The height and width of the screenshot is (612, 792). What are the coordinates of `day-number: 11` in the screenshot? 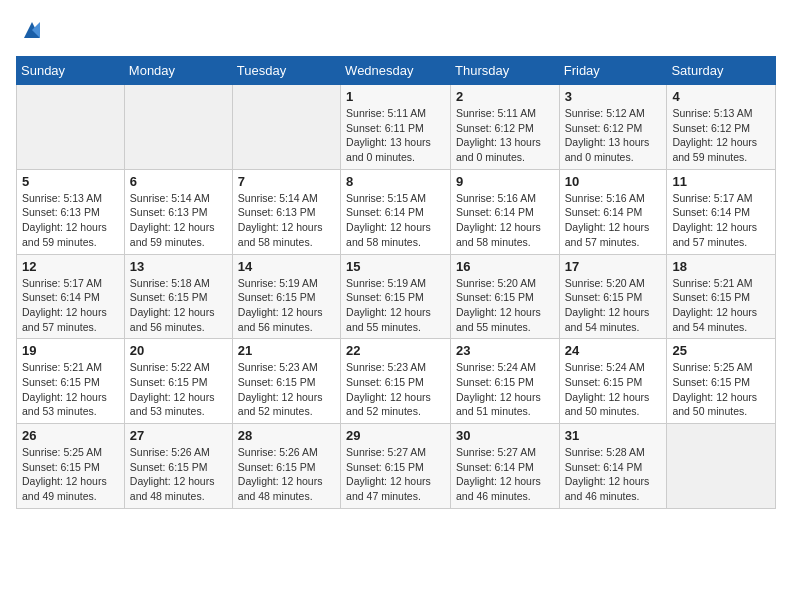 It's located at (721, 182).